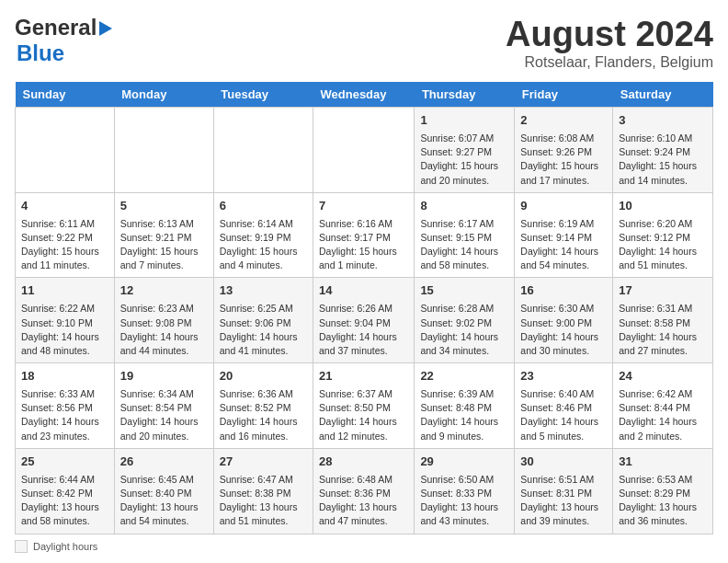 This screenshot has width=728, height=563. I want to click on calendar-cell: 25Sunrise: 6:44 AMSunset: 8:42 PMDayligh…, so click(65, 491).